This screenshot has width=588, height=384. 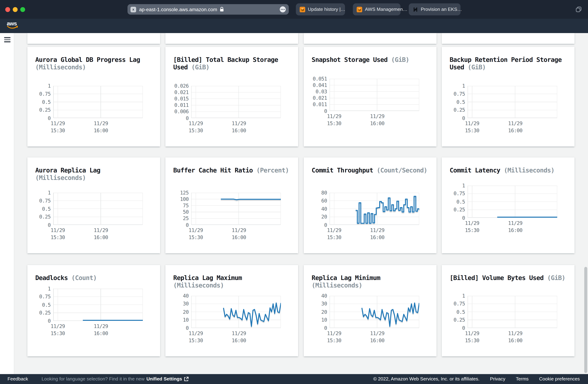 What do you see at coordinates (23, 9) in the screenshot?
I see `window-zoom-button` at bounding box center [23, 9].